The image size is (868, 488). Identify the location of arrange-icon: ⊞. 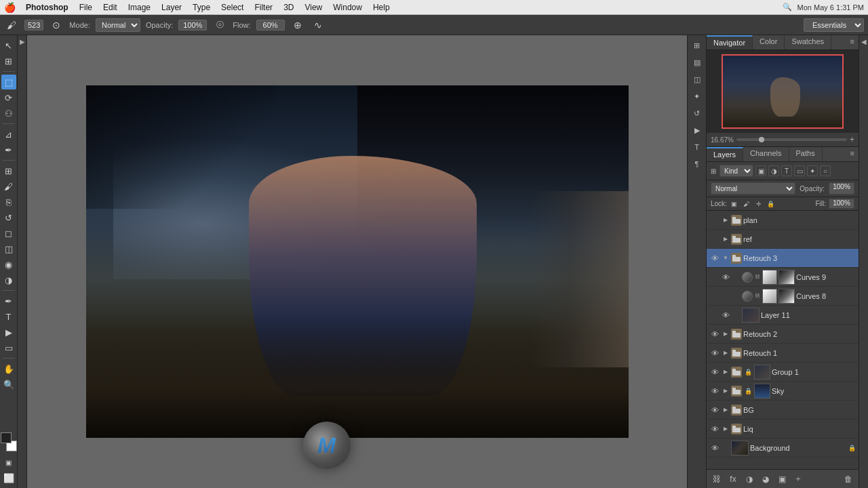
(697, 45).